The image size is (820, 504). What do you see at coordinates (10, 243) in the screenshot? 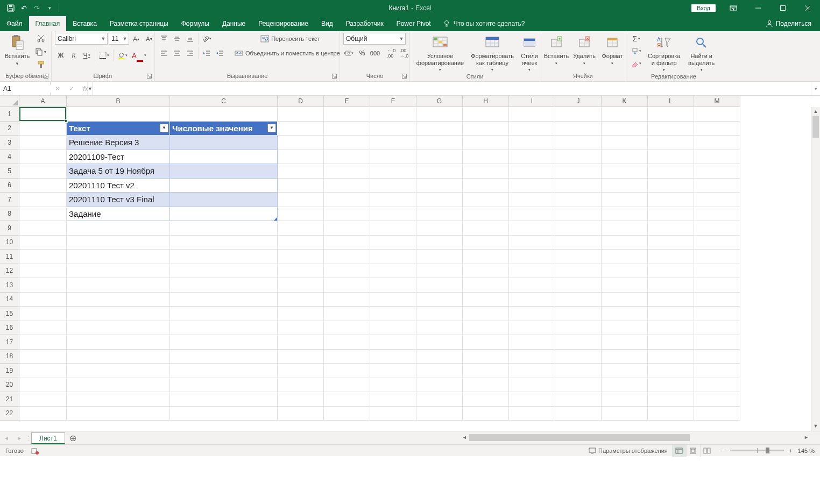
I see `row-header: 10` at bounding box center [10, 243].